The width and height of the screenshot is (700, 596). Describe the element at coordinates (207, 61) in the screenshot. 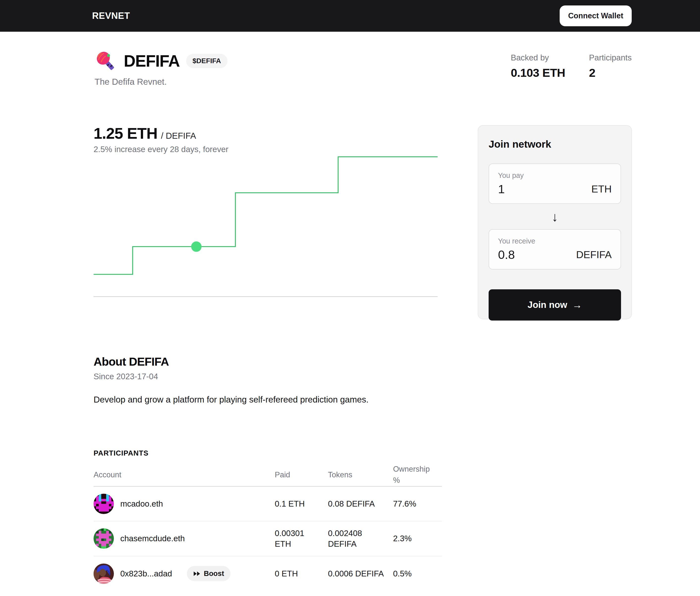

I see `ticker-badge: $DEFIFA` at that location.